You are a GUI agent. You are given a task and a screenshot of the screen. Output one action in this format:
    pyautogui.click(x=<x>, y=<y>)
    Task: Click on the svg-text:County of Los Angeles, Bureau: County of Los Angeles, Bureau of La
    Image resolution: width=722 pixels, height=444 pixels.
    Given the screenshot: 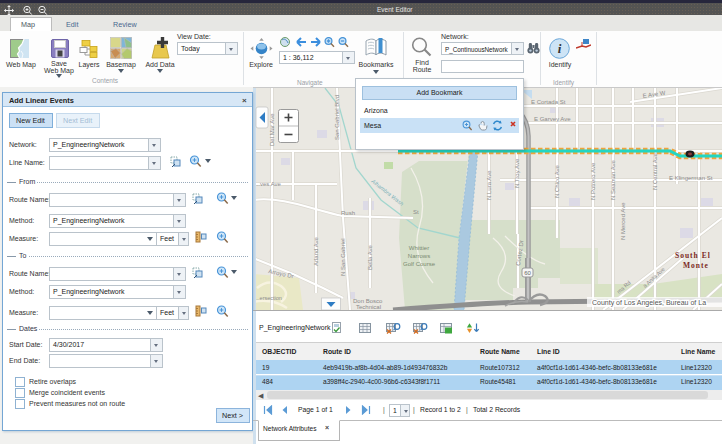 What is the action you would take?
    pyautogui.click(x=649, y=303)
    